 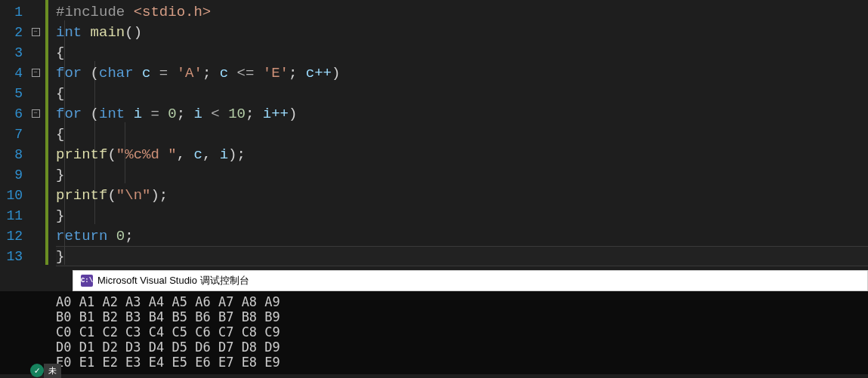 What do you see at coordinates (13, 12) in the screenshot?
I see `line-number: 1` at bounding box center [13, 12].